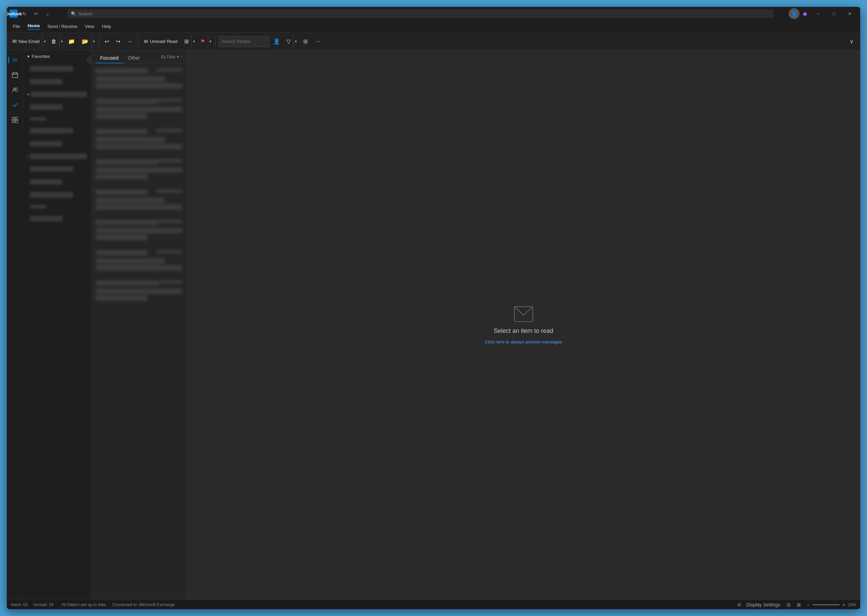 The width and height of the screenshot is (867, 616). What do you see at coordinates (28, 156) in the screenshot?
I see `section2-chevron-icon: ›` at bounding box center [28, 156].